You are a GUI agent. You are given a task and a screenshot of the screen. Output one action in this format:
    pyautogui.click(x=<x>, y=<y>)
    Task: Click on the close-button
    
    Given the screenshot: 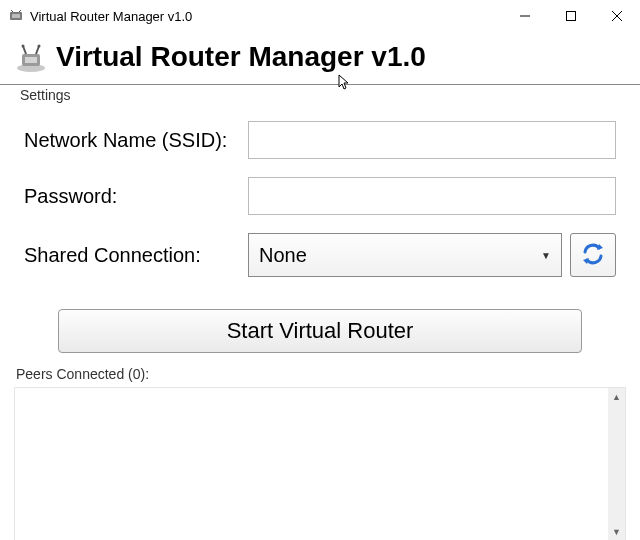 What is the action you would take?
    pyautogui.click(x=617, y=16)
    